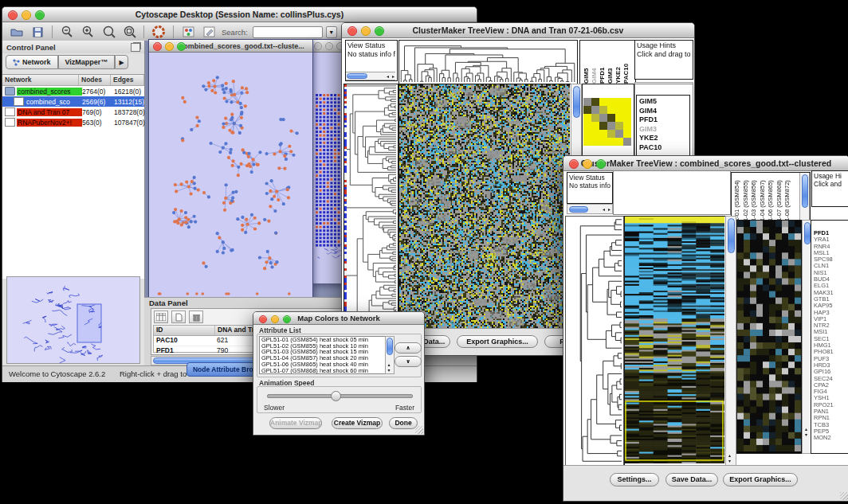 This screenshot has height=504, width=848. What do you see at coordinates (239, 14) in the screenshot?
I see `main-window-title: Cytoscape Desktop (Session Name: collins…` at bounding box center [239, 14].